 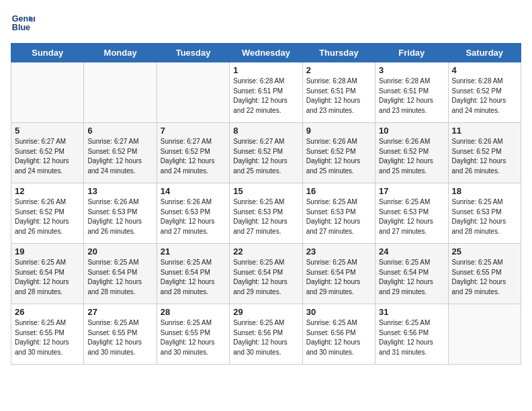 What do you see at coordinates (484, 274) in the screenshot?
I see `calendar-cell: 25Sunrise: 6:25 AM Sunset: 6:55 PM Dayli…` at bounding box center [484, 274].